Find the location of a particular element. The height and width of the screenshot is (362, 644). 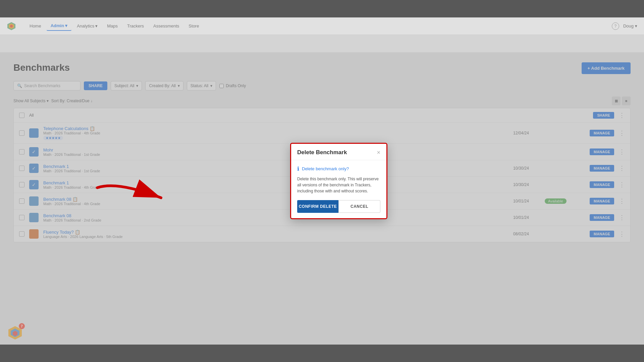

info-icon: ℹ is located at coordinates (298, 169).